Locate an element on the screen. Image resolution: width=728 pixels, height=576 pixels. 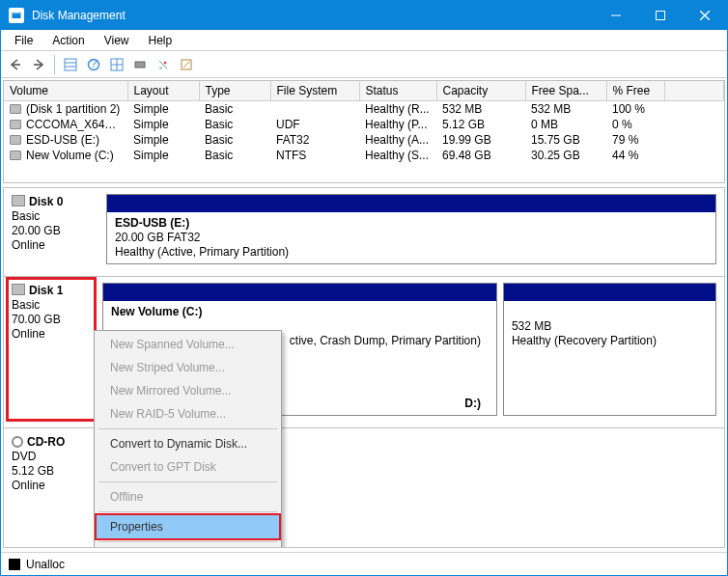
cdrom-label: CD-RO DVD 5.12 GB Online is located at coordinates (55, 463).